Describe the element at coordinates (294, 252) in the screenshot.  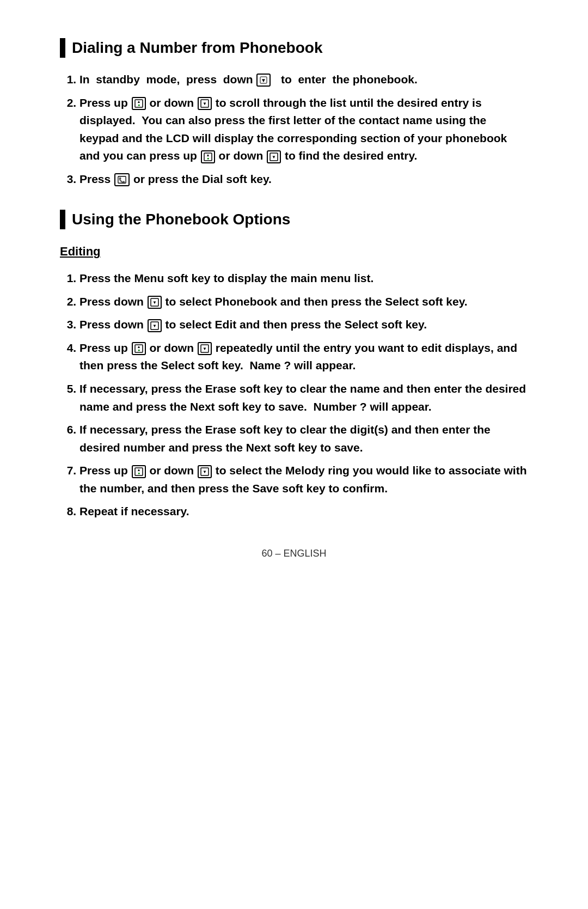
I see `subsection-editing-title: Editing` at that location.